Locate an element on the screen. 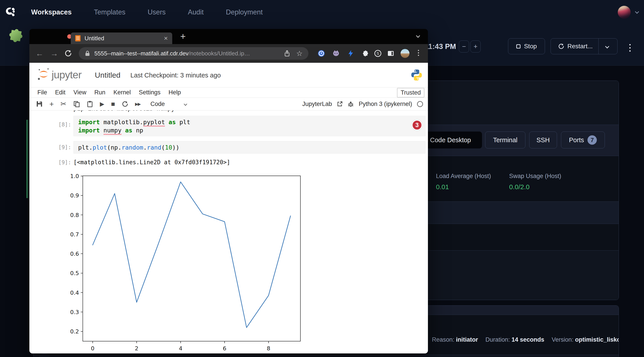 The image size is (644, 357). nav-item-deployment: Deployment is located at coordinates (244, 12).